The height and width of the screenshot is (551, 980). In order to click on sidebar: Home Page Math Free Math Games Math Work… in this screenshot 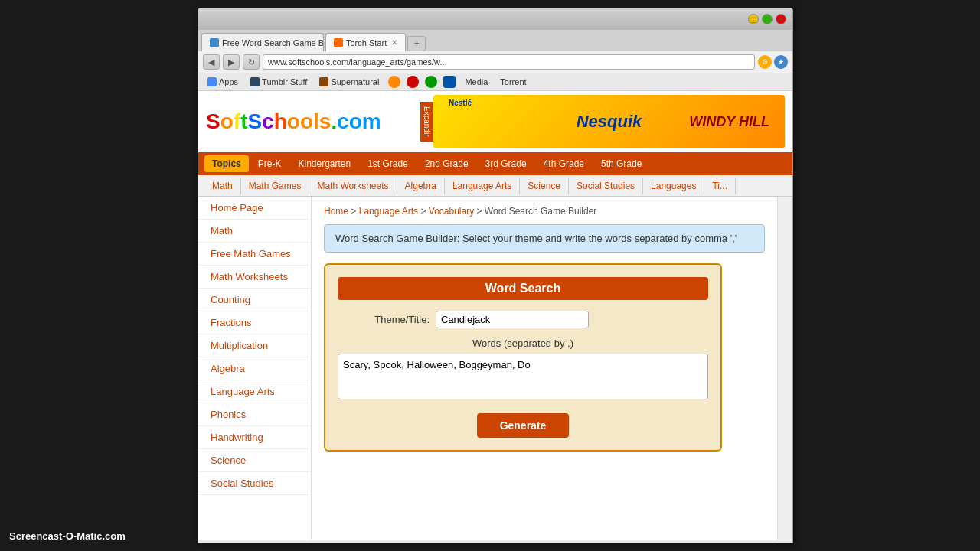, I will do `click(255, 368)`.